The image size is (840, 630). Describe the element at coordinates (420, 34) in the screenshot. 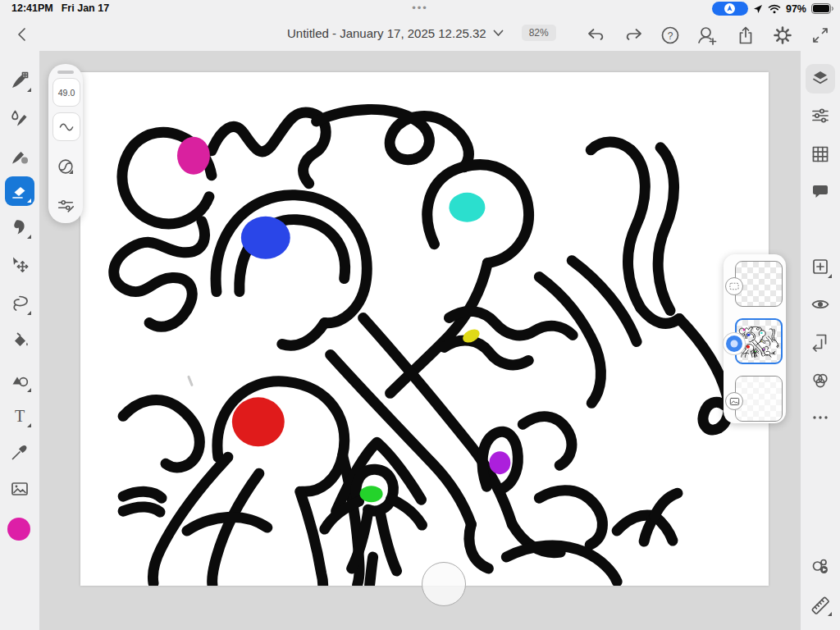

I see `document-header: Untitled - January 17, 2025 12.25.32 82%…` at that location.